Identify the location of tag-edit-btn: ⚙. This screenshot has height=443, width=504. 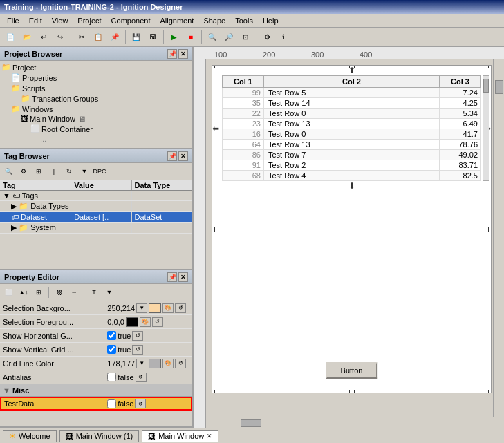
(24, 171).